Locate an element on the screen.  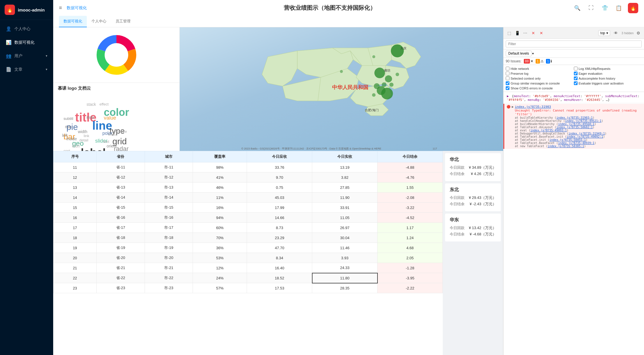
option-show-cors: Show CORS errors in console is located at coordinates (540, 88).